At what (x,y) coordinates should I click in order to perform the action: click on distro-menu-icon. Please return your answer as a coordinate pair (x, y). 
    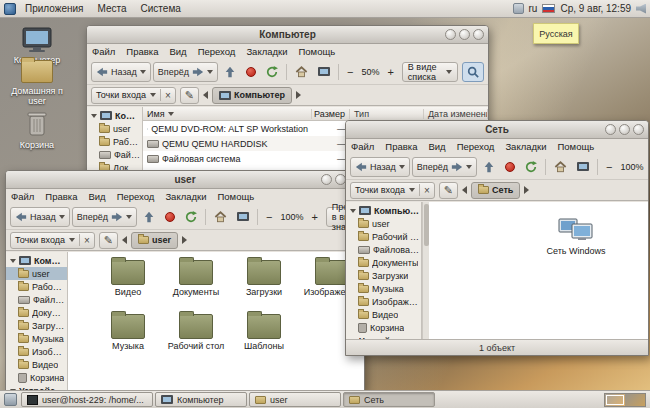
    Looking at the image, I should click on (10, 9).